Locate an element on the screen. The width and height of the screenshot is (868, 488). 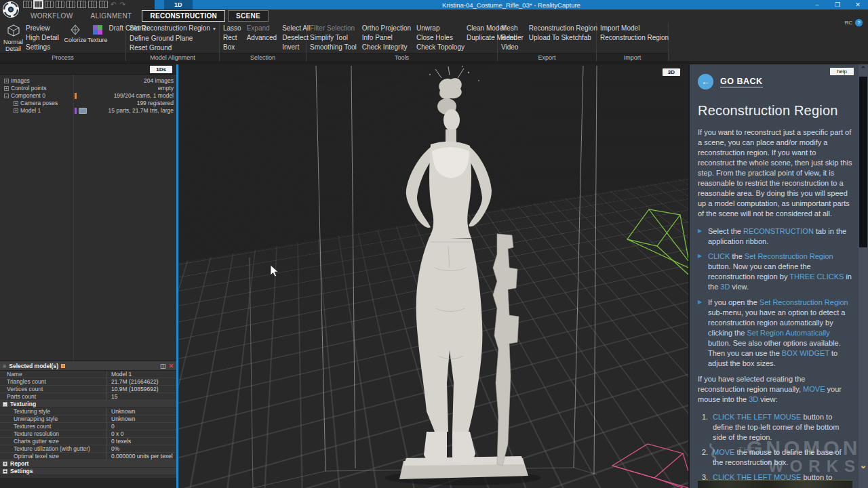
menu-icon: ≡ is located at coordinates (4, 366).